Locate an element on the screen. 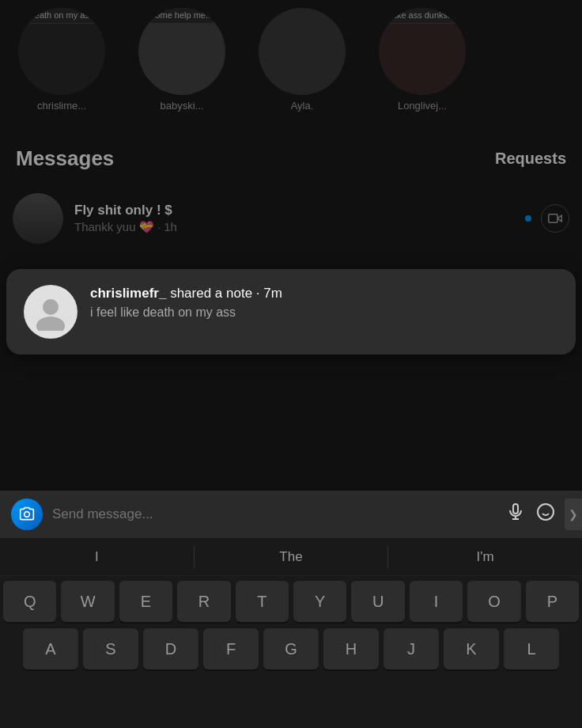  messages-title: Messages is located at coordinates (65, 158).